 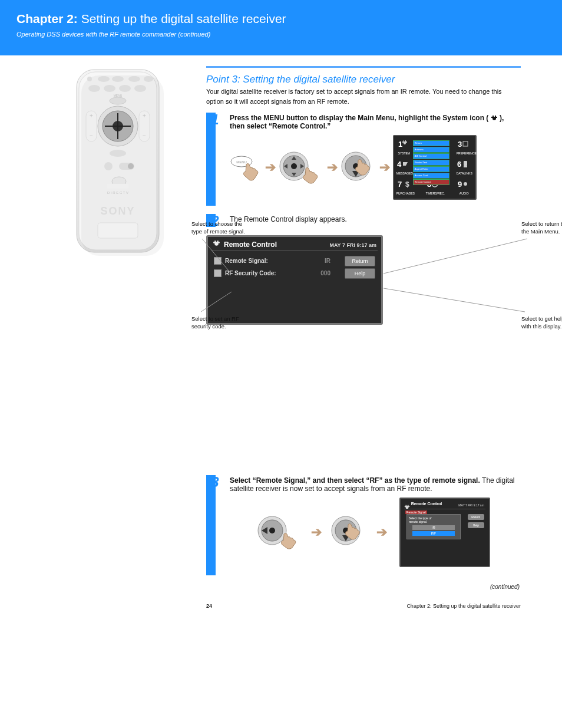 What do you see at coordinates (464, 606) in the screenshot?
I see `footer-caption: Chapter 2: Setting up the digital satell…` at bounding box center [464, 606].